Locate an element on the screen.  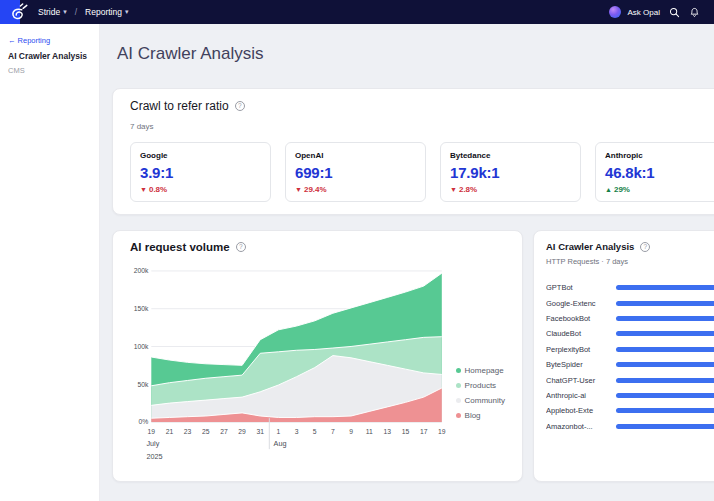
legend-item-blog: Blog is located at coordinates (480, 416).